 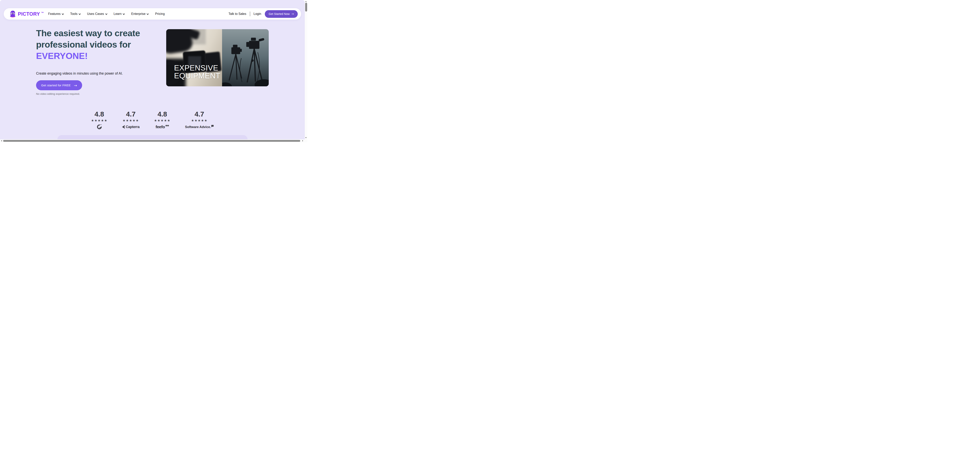 I want to click on brand-wordmark: PICTORY, so click(x=29, y=14).